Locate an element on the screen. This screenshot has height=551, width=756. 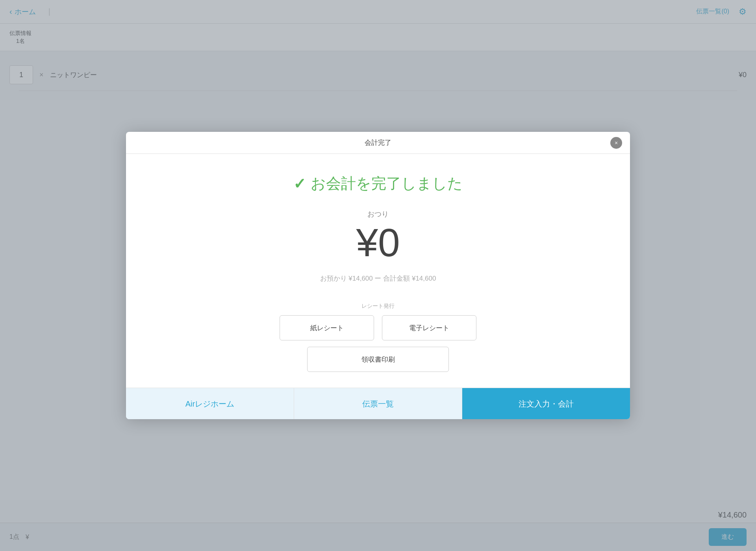
breakdown-text: お預かり ¥14,600 ー 合計金額 ¥14,600 is located at coordinates (378, 279).